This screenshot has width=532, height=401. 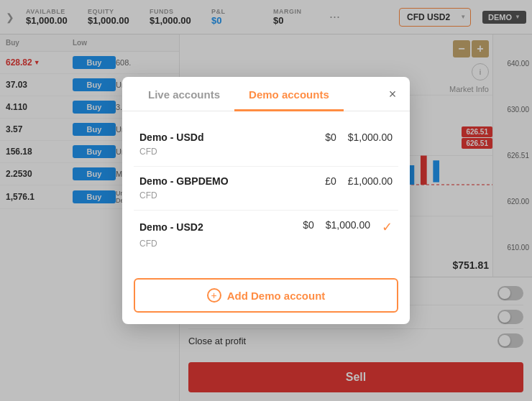 What do you see at coordinates (266, 295) in the screenshot?
I see `add-demo-account-button: + Add Demo account` at bounding box center [266, 295].